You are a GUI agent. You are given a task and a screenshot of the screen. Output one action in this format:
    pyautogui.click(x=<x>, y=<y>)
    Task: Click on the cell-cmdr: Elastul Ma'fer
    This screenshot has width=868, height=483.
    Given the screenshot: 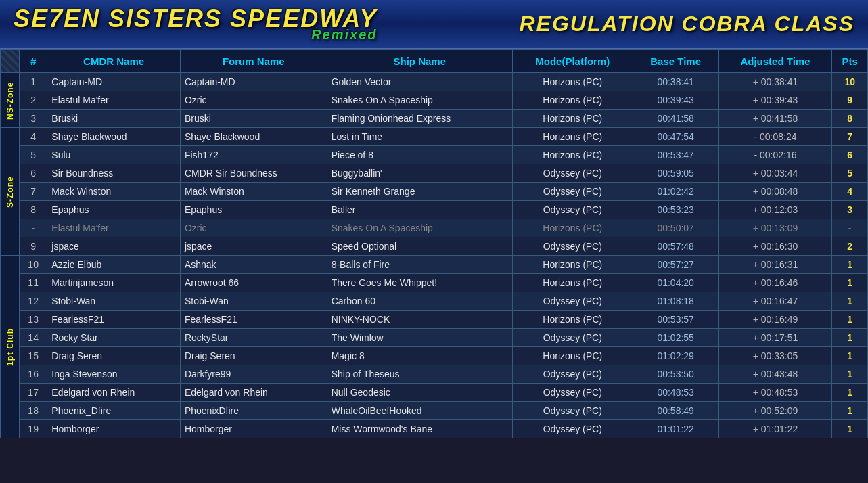 What is the action you would take?
    pyautogui.click(x=114, y=100)
    